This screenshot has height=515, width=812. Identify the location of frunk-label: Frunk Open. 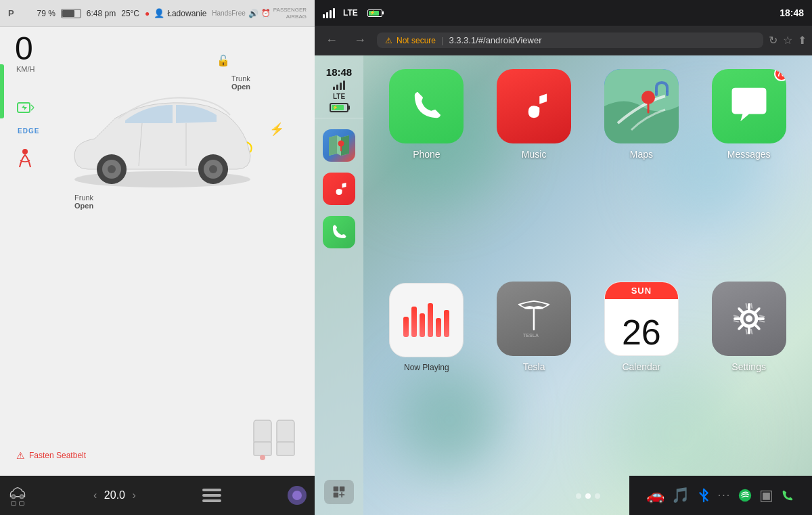
(84, 202).